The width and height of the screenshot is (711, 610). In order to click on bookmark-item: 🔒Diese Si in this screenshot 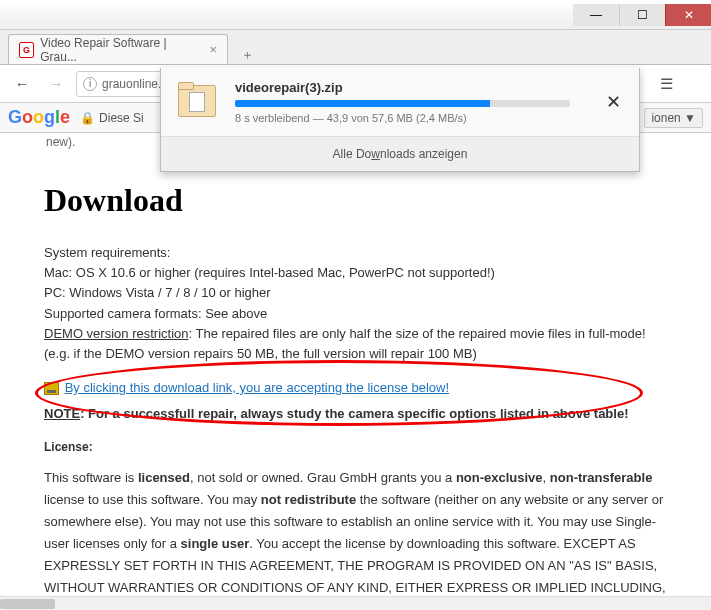, I will do `click(112, 118)`.